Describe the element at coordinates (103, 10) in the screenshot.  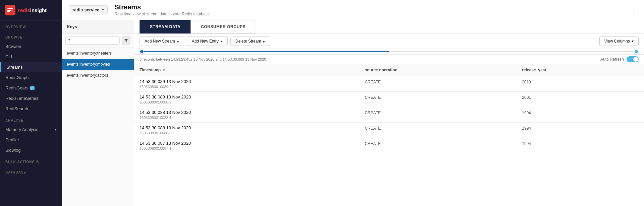
I see `chevron-down-icon: ▾` at that location.